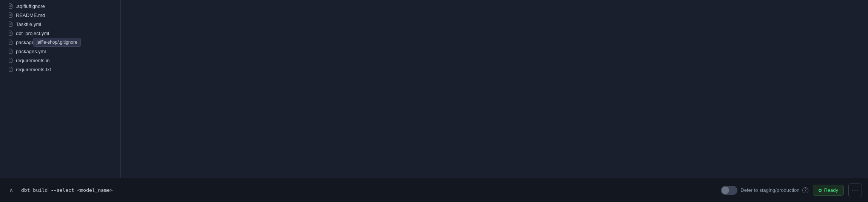 The image size is (868, 202). I want to click on file-name: dbt_project.yml, so click(32, 33).